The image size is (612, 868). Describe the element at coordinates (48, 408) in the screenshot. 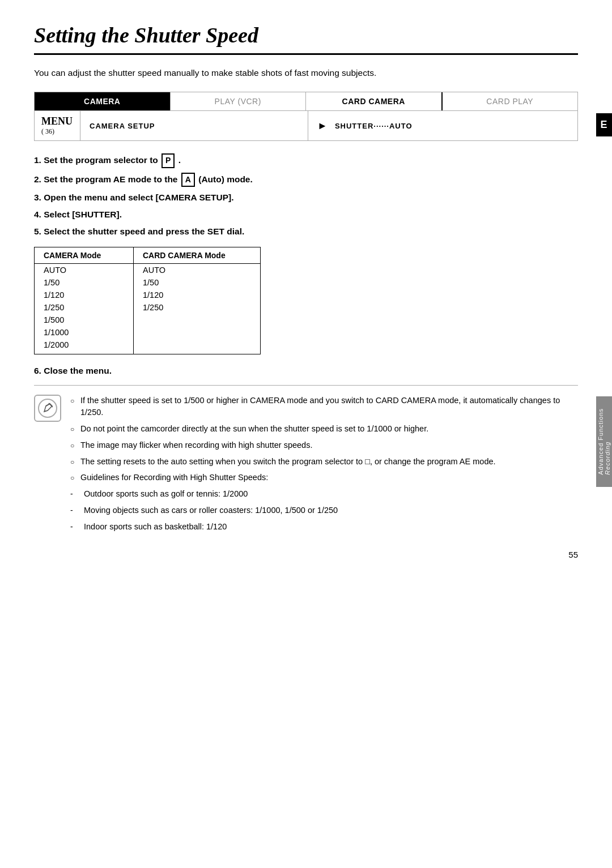

I see `note-icon` at that location.